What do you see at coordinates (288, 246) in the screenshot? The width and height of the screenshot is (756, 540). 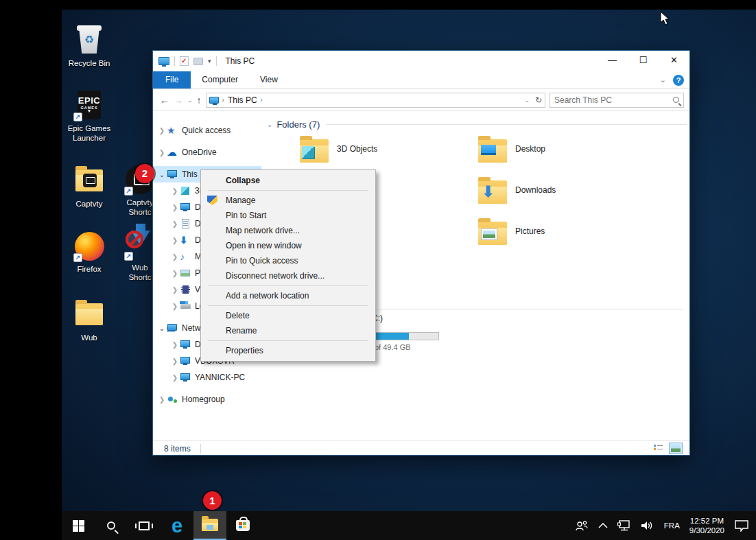 I see `menu-item-open-in-new-window: Open in new window` at bounding box center [288, 246].